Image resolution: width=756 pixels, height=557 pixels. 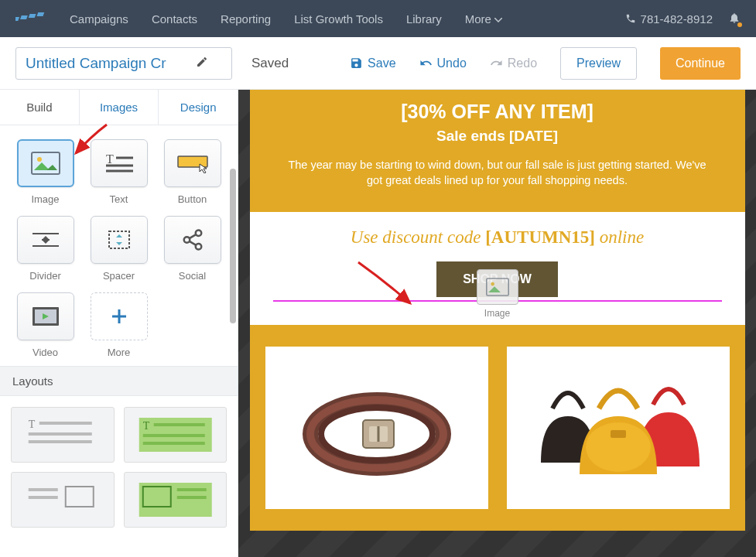 What do you see at coordinates (45, 172) in the screenshot?
I see `block-image: Image` at bounding box center [45, 172].